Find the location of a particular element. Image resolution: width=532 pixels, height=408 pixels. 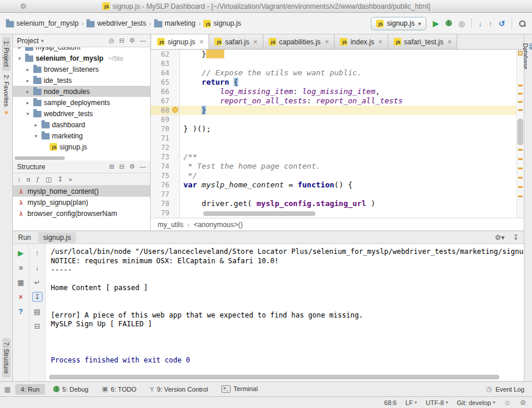

code-line-66: 66 log_missing_item: log_missing_item, is located at coordinates (333, 92).